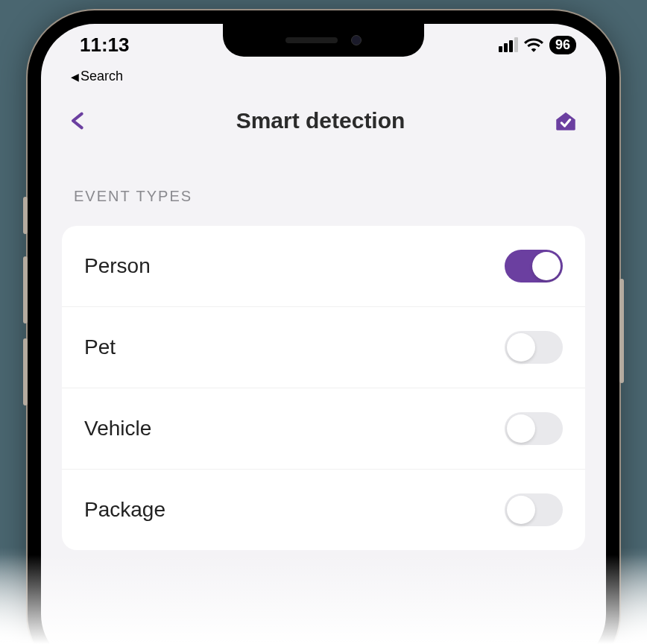 This screenshot has width=647, height=644. I want to click on back-crumb-label: Search, so click(101, 76).